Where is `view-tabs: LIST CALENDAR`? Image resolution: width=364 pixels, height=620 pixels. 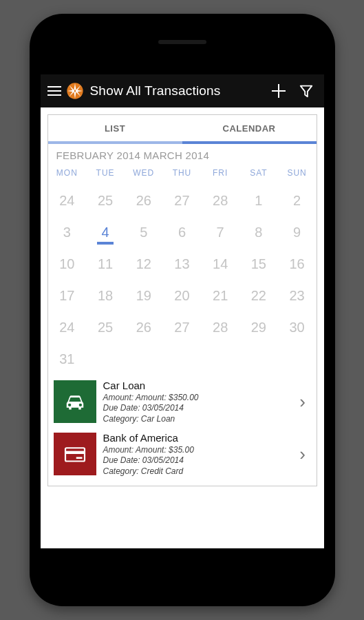 view-tabs: LIST CALENDAR is located at coordinates (182, 130).